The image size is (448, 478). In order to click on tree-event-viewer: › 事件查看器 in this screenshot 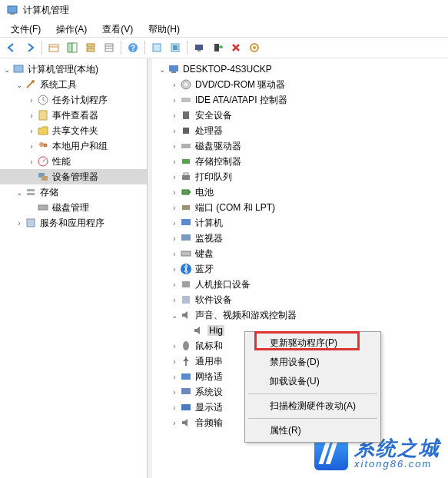, I will do `click(74, 115)`.